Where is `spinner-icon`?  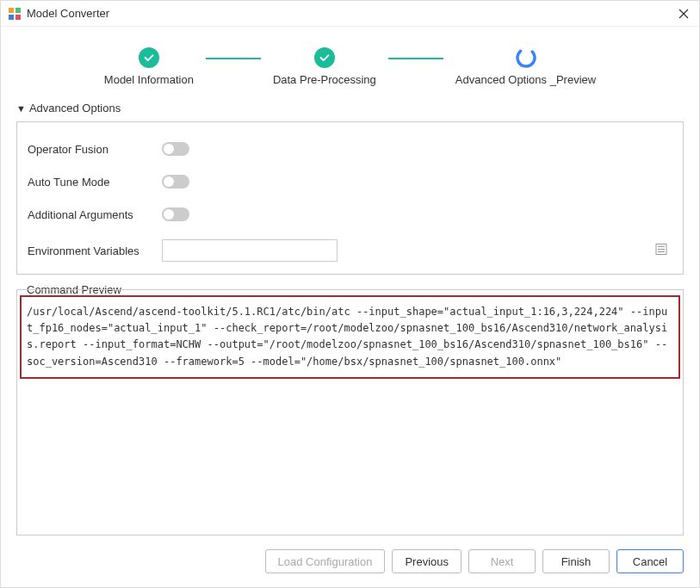 spinner-icon is located at coordinates (526, 58).